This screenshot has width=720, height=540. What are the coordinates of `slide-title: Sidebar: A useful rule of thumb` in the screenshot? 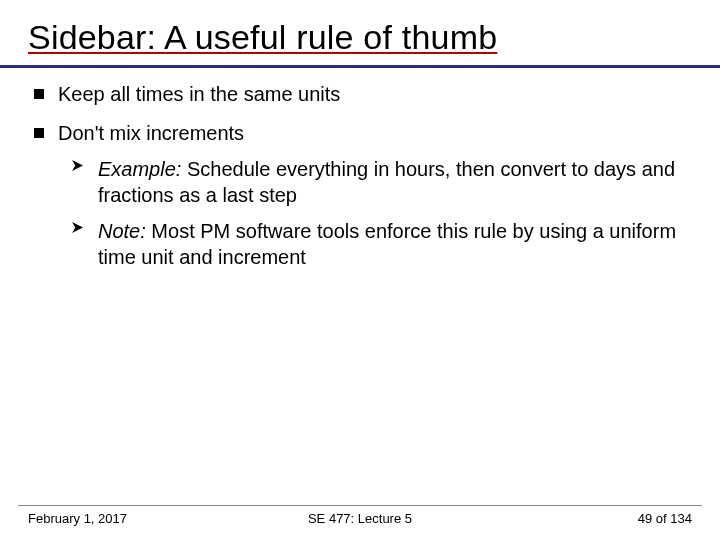 It's located at (360, 40).